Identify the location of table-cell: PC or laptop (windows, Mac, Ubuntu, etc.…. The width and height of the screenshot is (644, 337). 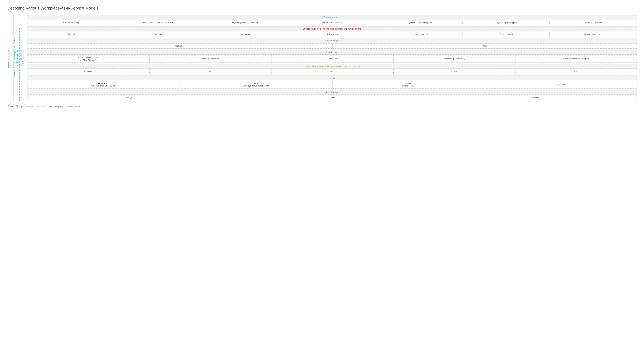
(104, 85).